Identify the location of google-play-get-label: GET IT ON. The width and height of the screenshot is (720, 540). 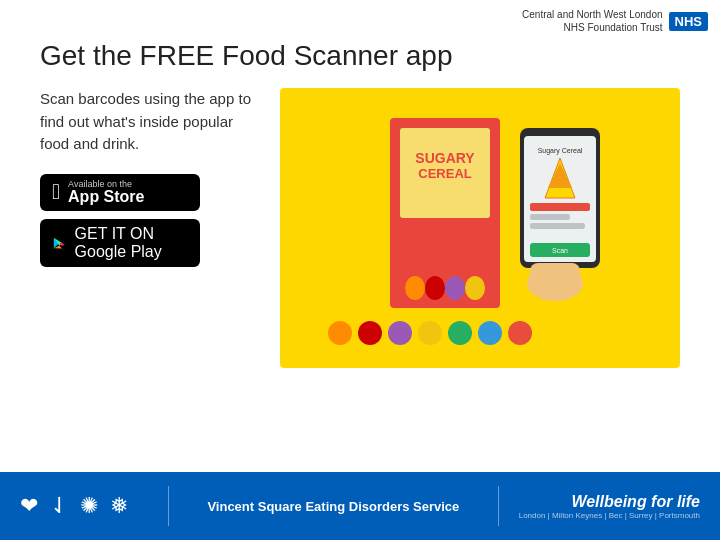
(114, 234).